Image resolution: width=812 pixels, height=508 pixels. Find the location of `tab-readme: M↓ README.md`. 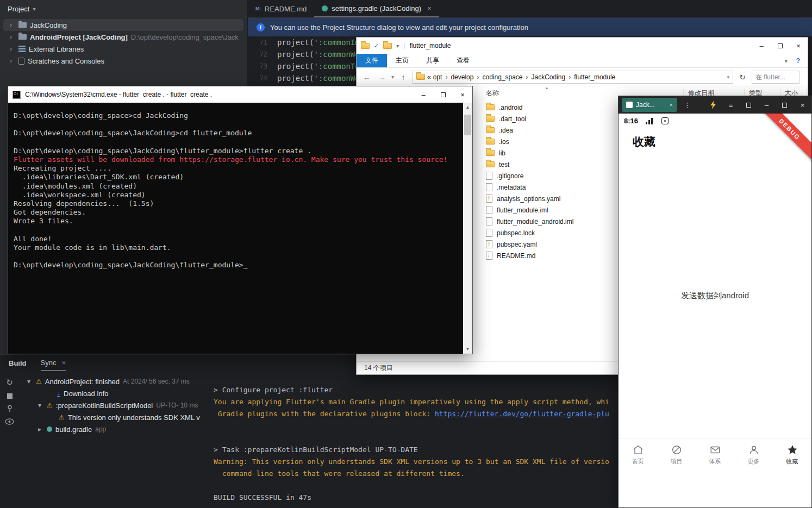

tab-readme: M↓ README.md is located at coordinates (281, 9).